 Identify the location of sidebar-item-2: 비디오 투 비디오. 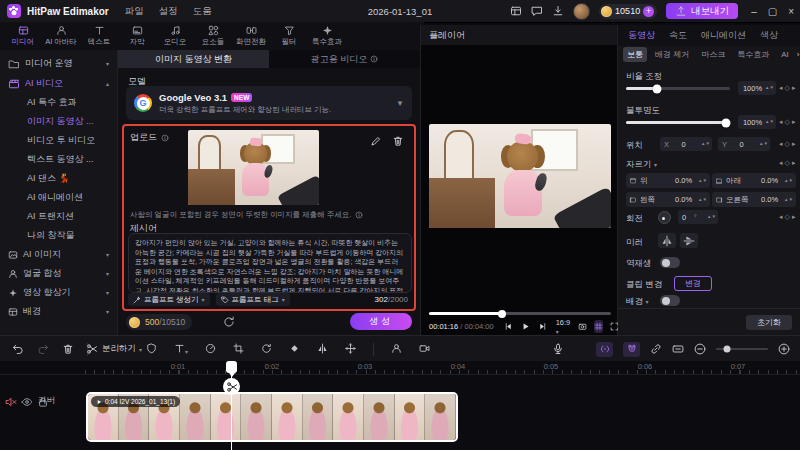
(58, 140).